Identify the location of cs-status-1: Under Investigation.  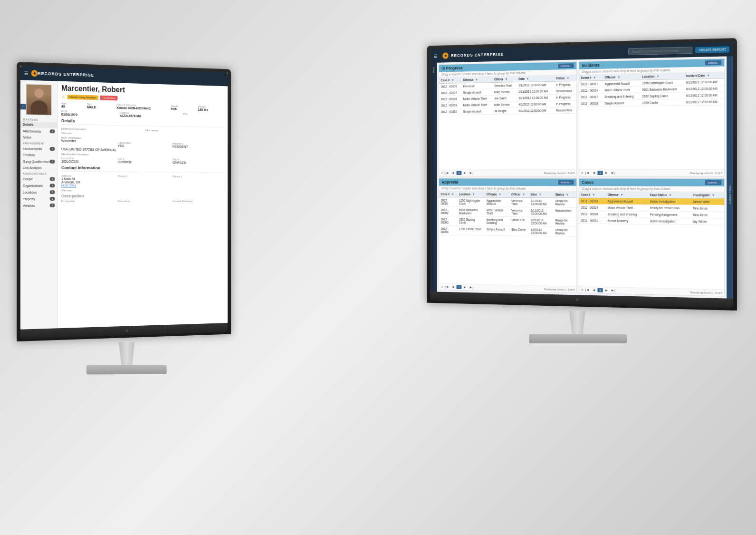
(670, 202).